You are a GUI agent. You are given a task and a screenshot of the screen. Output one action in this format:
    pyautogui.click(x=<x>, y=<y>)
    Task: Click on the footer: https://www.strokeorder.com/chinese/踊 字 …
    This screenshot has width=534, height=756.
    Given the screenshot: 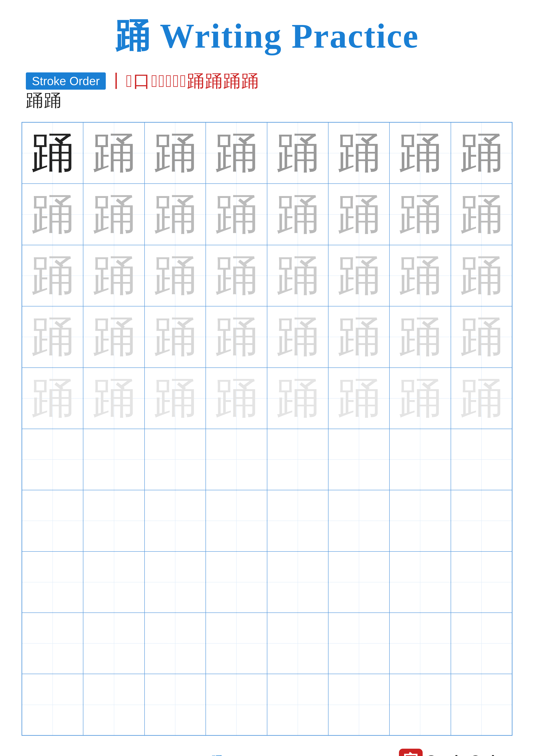 What is the action you would take?
    pyautogui.click(x=267, y=752)
    